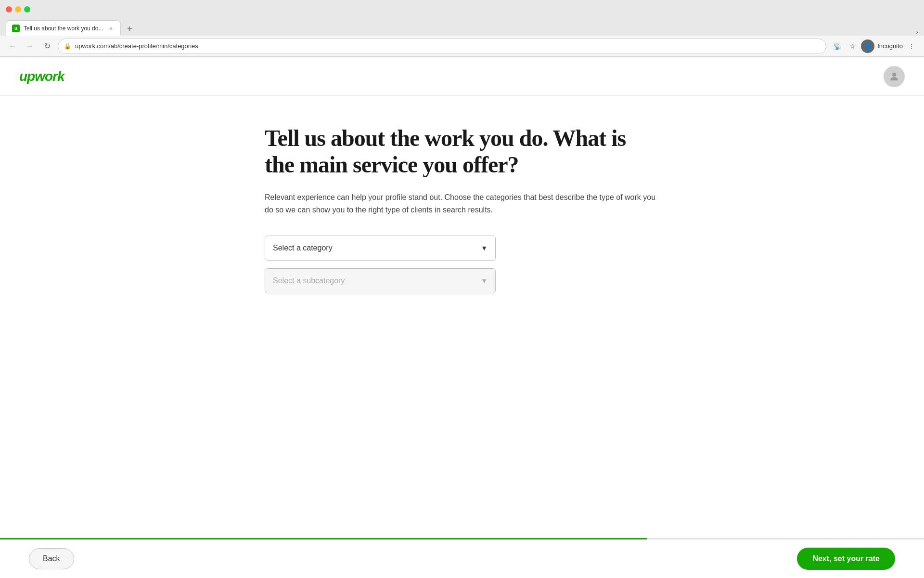 The image size is (924, 578). What do you see at coordinates (890, 46) in the screenshot?
I see `incognito-label: Incognito` at bounding box center [890, 46].